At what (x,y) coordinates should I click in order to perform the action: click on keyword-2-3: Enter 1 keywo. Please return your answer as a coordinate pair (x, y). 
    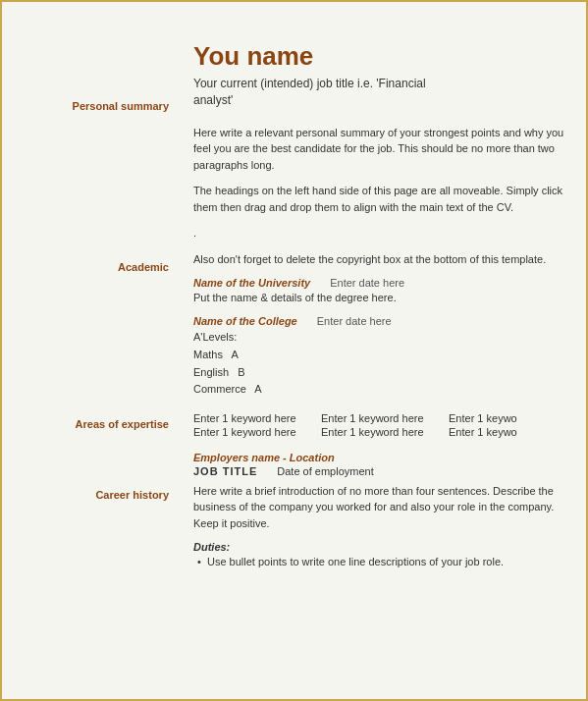
    Looking at the image, I should click on (508, 432).